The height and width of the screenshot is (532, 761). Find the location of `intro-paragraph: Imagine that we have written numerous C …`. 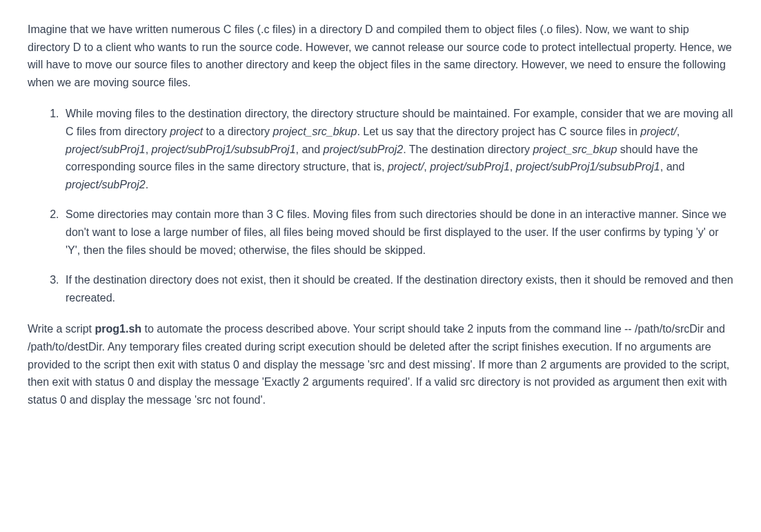

intro-paragraph: Imagine that we have written numerous C … is located at coordinates (381, 56).